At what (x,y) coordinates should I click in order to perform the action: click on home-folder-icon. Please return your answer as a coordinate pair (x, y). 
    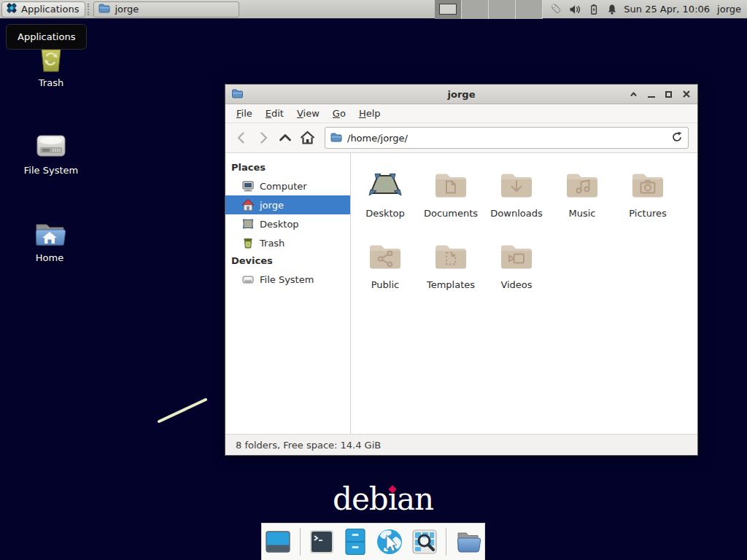
    Looking at the image, I should click on (50, 233).